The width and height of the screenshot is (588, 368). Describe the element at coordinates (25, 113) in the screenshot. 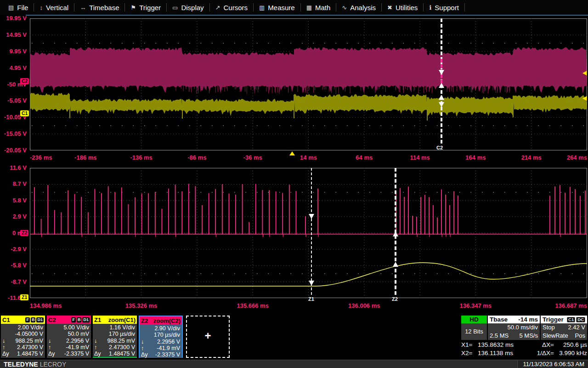

I see `axis-badge-c1: C1` at that location.